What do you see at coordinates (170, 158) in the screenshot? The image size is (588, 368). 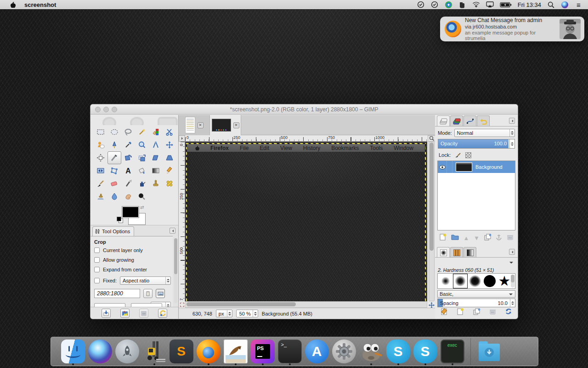 I see `perspective-tool` at bounding box center [170, 158].